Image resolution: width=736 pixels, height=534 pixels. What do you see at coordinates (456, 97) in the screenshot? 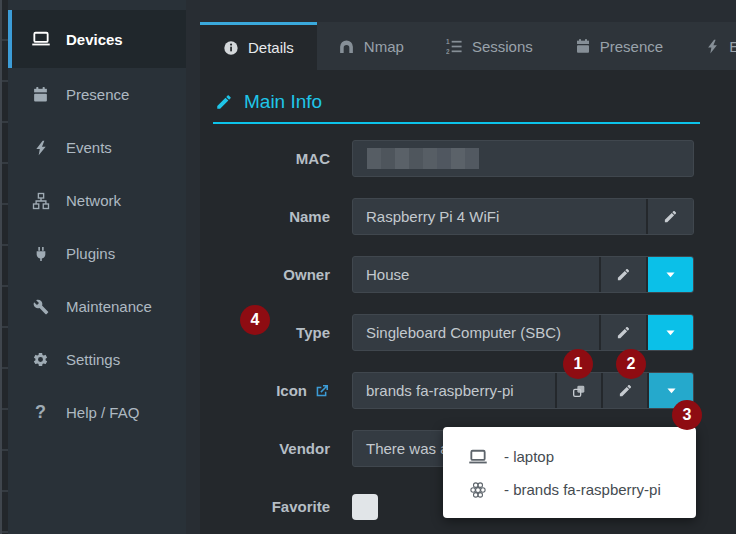
I see `section-header: Main Info` at bounding box center [456, 97].